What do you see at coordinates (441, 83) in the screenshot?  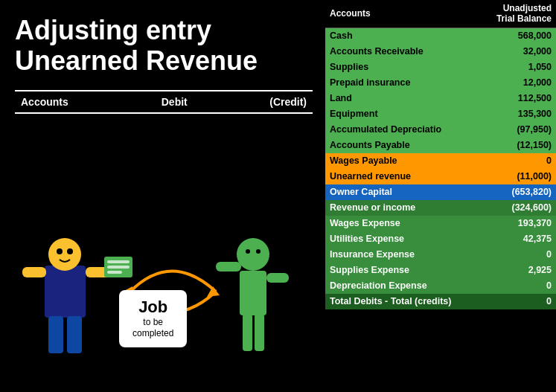 I see `table-row: Prepaid insurance12,000` at bounding box center [441, 83].